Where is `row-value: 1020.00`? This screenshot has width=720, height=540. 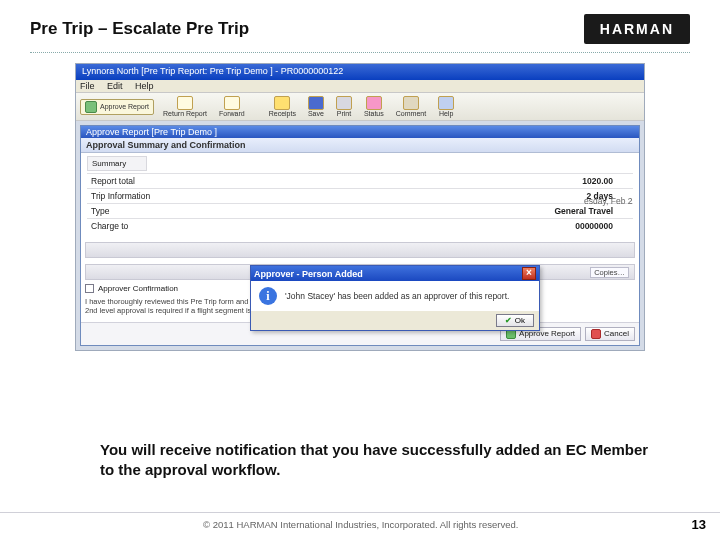
row-value: 1020.00 is located at coordinates (482, 182).